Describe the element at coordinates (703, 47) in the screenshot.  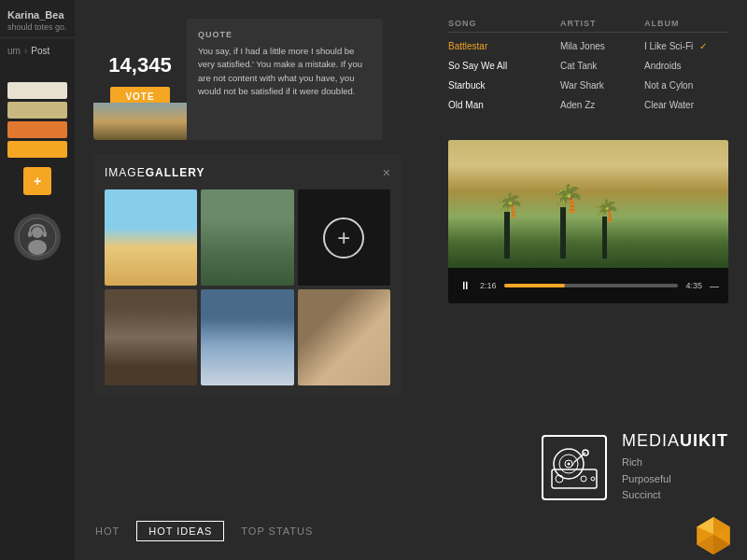
I see `checkmark-icon: ✓` at that location.